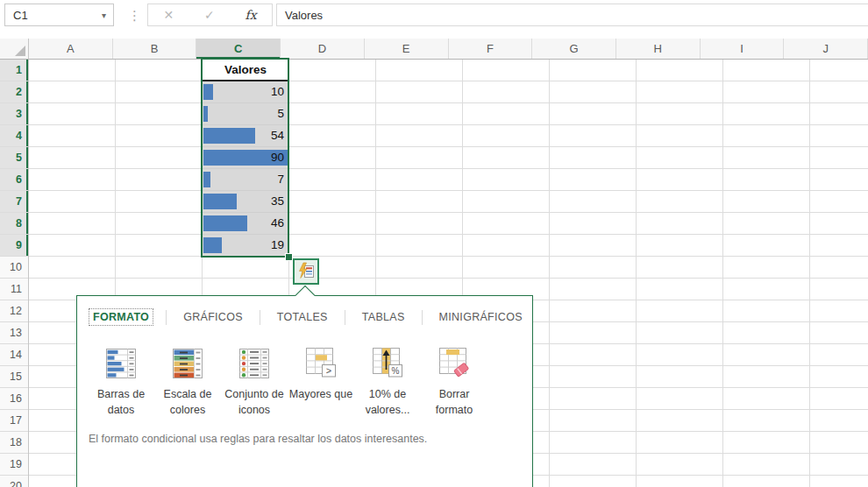  What do you see at coordinates (245, 158) in the screenshot?
I see `data-column-c: Valores 10554907354619` at bounding box center [245, 158].